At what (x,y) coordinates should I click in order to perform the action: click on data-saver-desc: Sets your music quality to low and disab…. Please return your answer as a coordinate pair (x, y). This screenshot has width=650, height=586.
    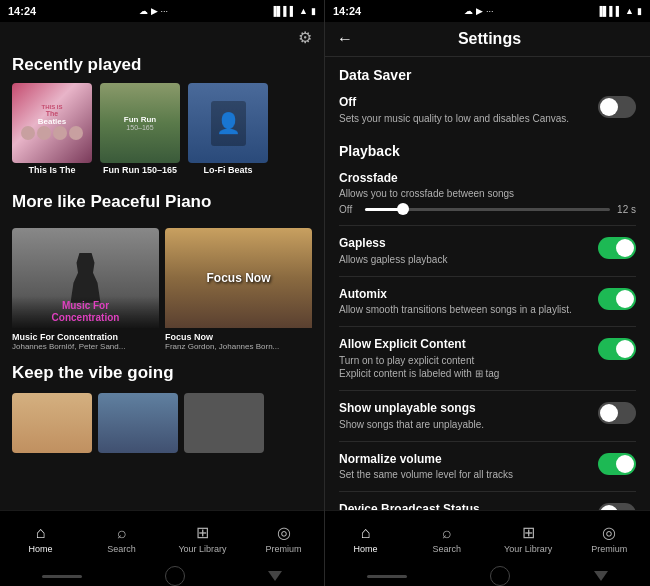
    Looking at the image, I should click on (464, 118).